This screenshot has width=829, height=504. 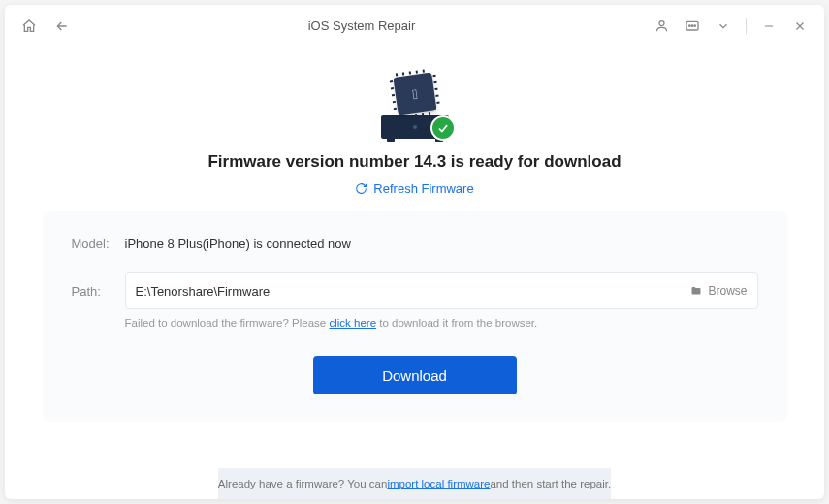 I want to click on refresh-icon, so click(x=361, y=188).